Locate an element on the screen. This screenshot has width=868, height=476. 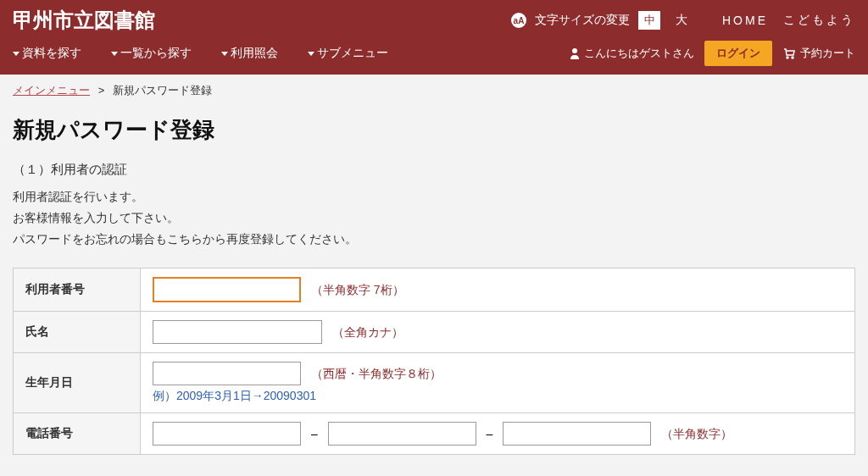
name-hint: （全角カナ） is located at coordinates (368, 332).